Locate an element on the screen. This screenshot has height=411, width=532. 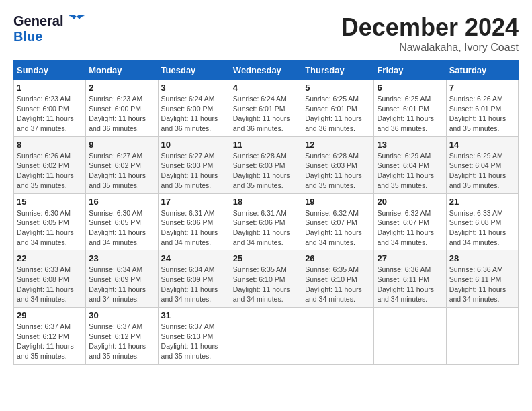
calendar-cell: 15Sunrise: 6:30 AMSunset: 6:05 PMDayligh… is located at coordinates (50, 222).